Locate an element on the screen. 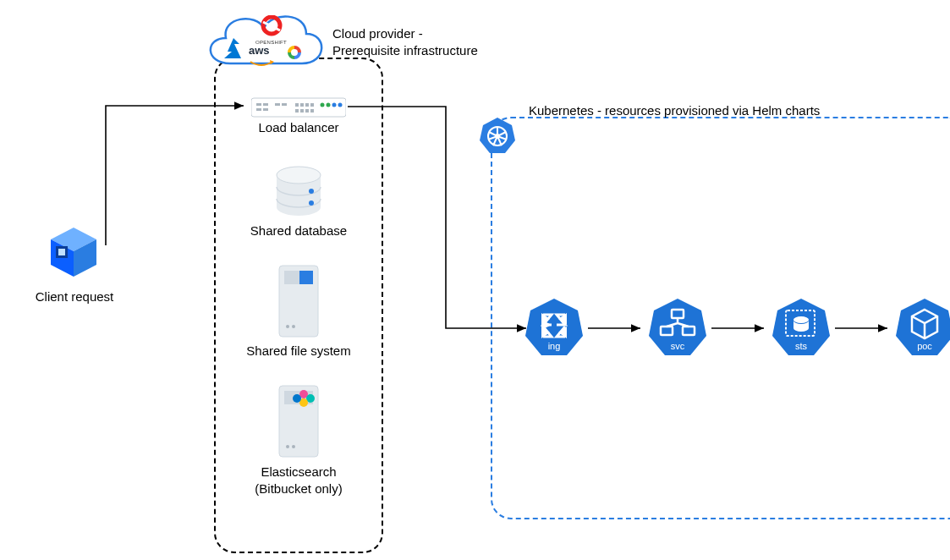 The image size is (950, 560). openshift-icon: OPENSHIFT is located at coordinates (271, 30).